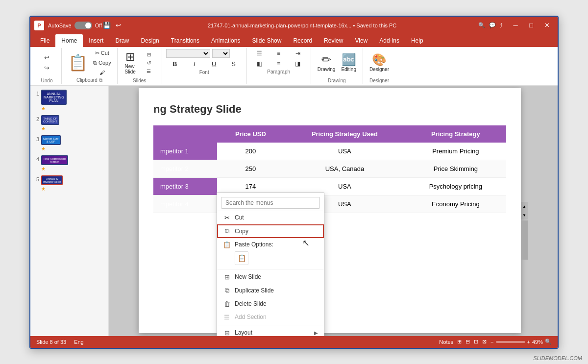 The width and height of the screenshot is (588, 364). I want to click on slide-thumb-4: 4 Total AddressableMarket ★, so click(70, 164).